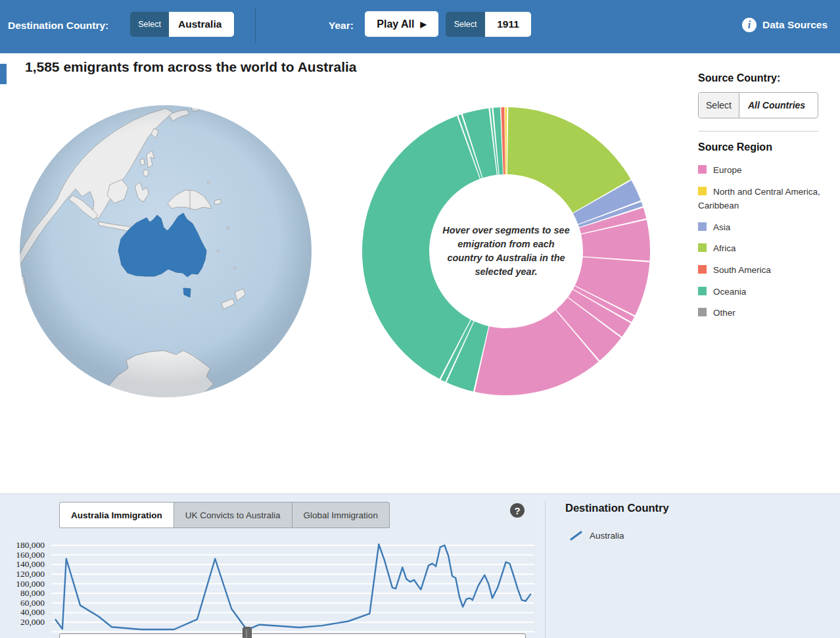 The image size is (840, 638). I want to click on line-mark-icon, so click(576, 535).